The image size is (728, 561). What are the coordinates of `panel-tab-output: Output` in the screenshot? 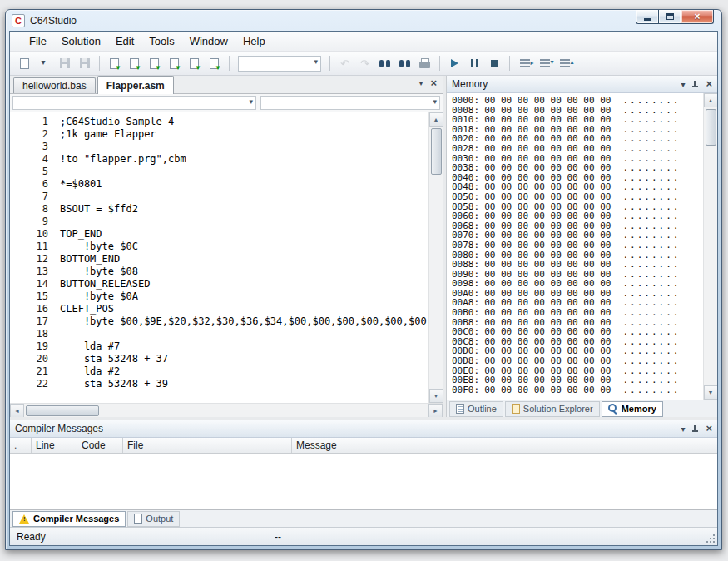 It's located at (153, 519).